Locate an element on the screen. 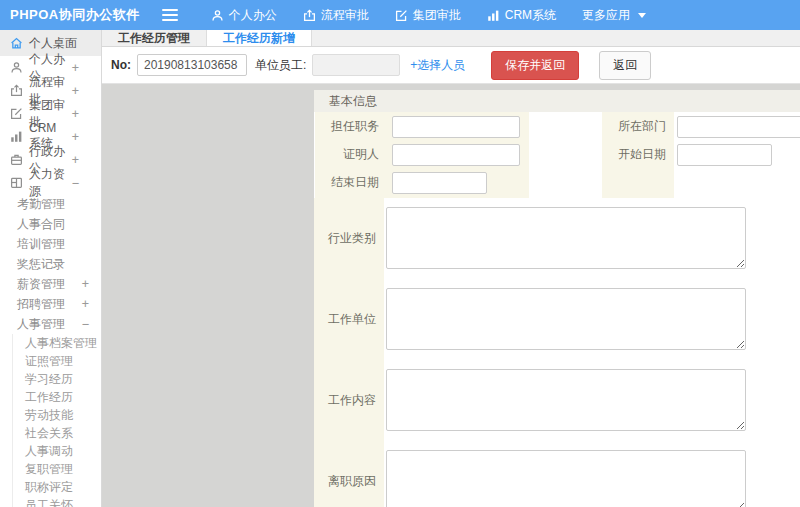 This screenshot has height=507, width=800. form-row: 工作单位 is located at coordinates (557, 320).